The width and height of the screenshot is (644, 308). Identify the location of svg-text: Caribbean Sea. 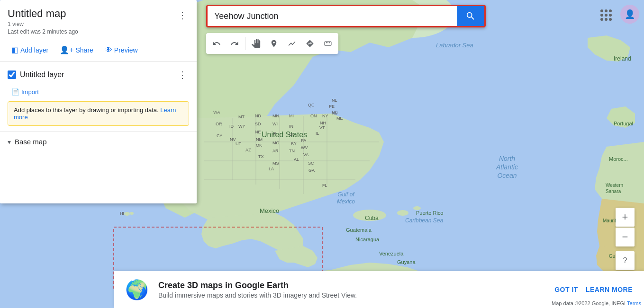
(424, 220).